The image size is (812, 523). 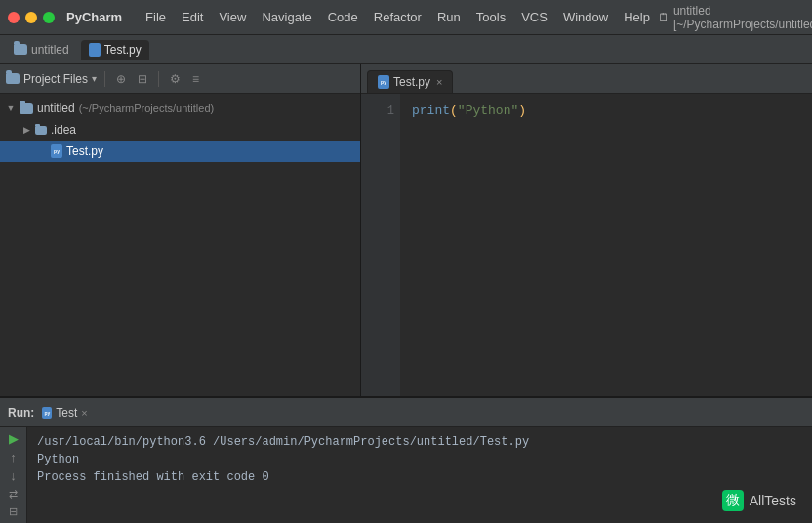 I want to click on editor-tab-label: Test.py, so click(x=412, y=82).